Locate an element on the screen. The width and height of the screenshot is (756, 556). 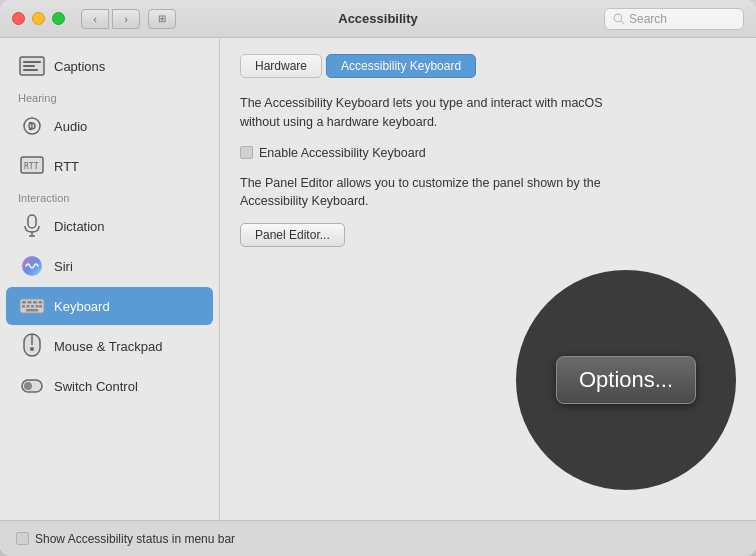
tab-bar: Hardware Accessibility Keyboard is located at coordinates (488, 66).